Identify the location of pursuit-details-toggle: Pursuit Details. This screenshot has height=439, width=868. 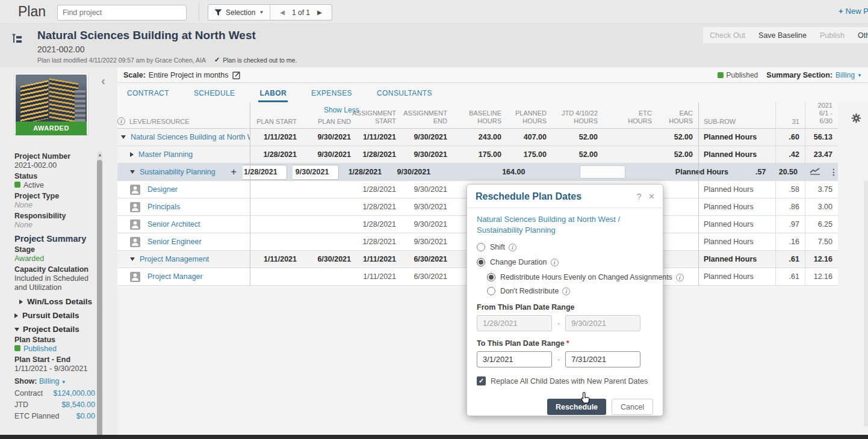
(55, 315).